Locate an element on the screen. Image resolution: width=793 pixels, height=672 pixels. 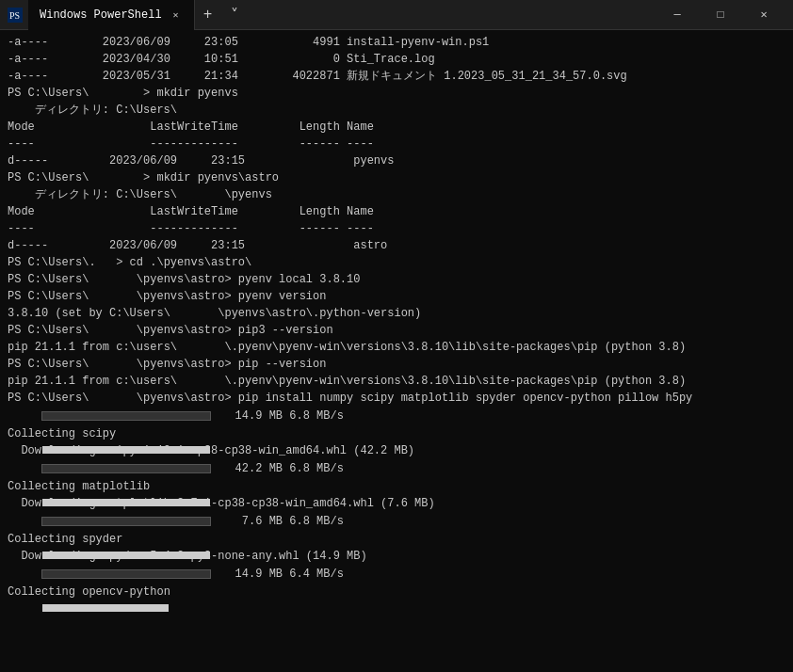
numpy-progress-row: 14.9 MB 6.8 MB/s is located at coordinates (396, 416).